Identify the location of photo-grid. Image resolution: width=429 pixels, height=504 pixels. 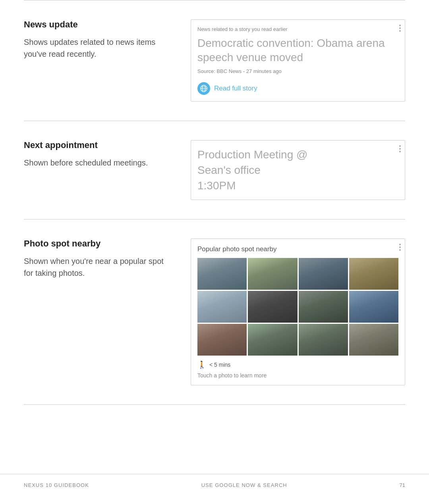
(298, 307).